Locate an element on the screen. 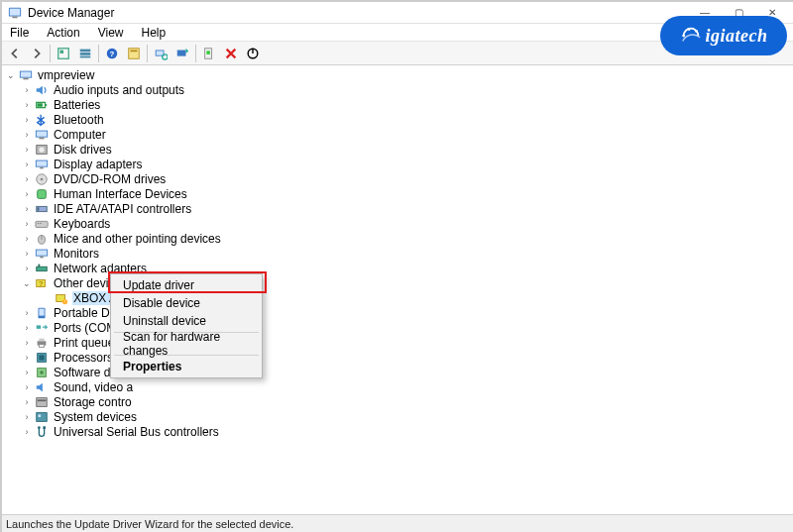 The width and height of the screenshot is (793, 532). show-hidden-button is located at coordinates (63, 53).